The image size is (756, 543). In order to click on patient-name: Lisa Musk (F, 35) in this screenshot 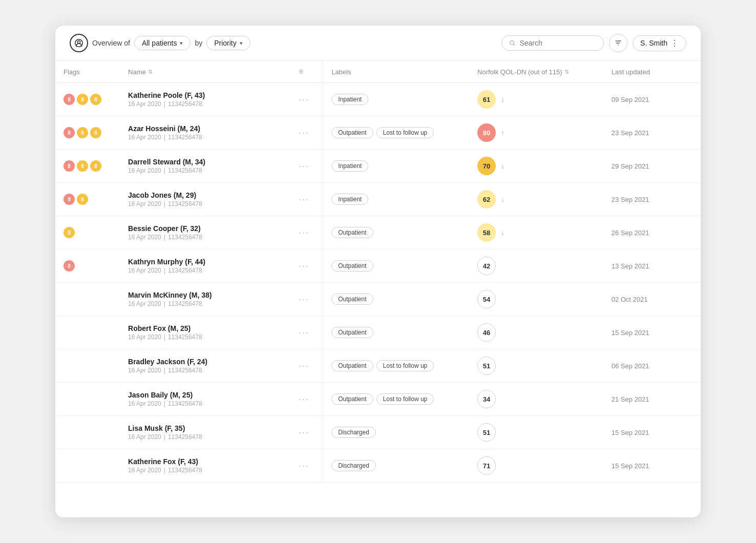, I will do `click(205, 428)`.